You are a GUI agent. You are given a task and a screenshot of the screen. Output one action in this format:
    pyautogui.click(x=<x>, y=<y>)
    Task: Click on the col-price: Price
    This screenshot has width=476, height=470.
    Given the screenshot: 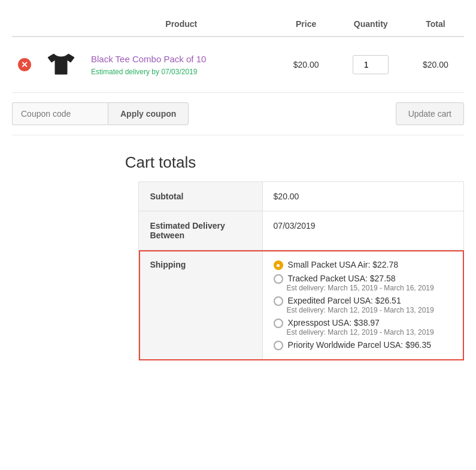 What is the action you would take?
    pyautogui.click(x=307, y=24)
    